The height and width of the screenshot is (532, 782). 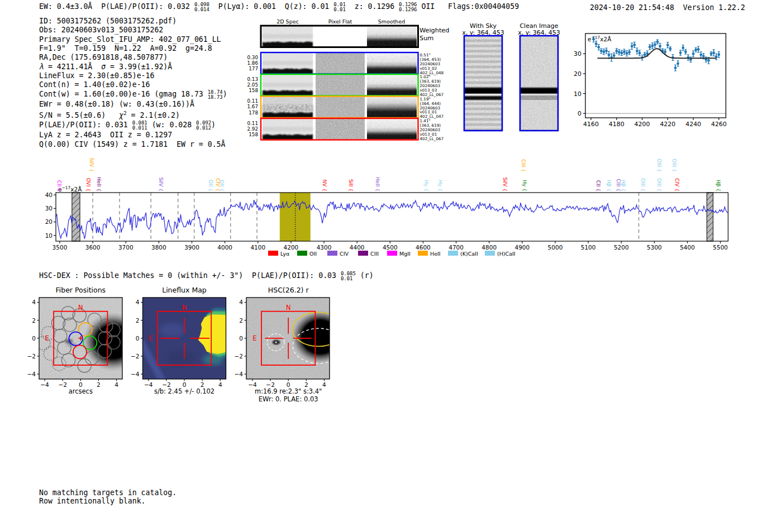 I want to click on x-tick-label: 4260, so click(x=719, y=124).